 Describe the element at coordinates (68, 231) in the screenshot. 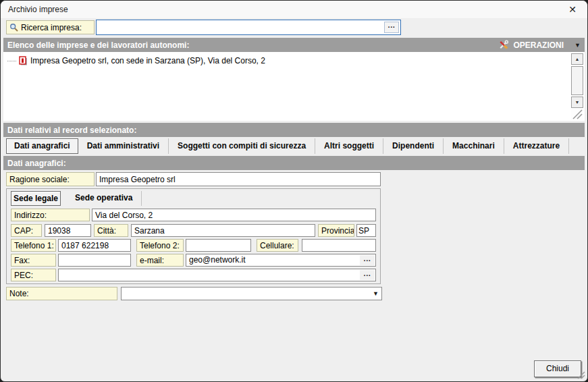

I see `cap-input` at that location.